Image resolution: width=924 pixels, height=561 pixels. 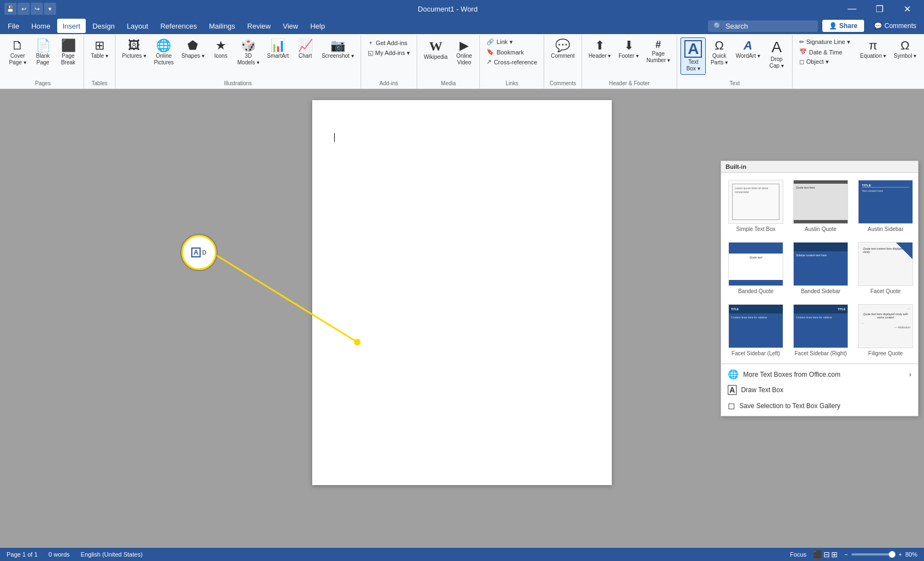 What do you see at coordinates (820, 374) in the screenshot?
I see `more-textboxes-item: 🌐 More Text Boxes from Office.com ›` at bounding box center [820, 374].